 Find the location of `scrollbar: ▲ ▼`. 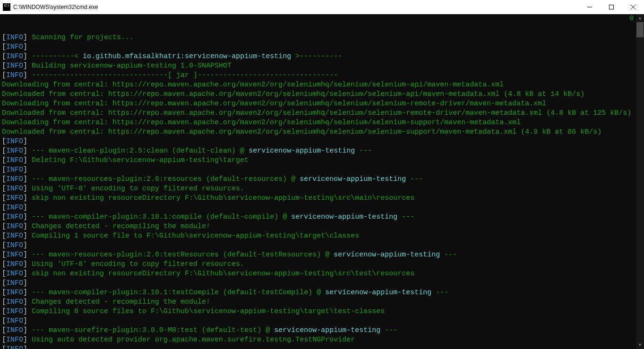

scrollbar: ▲ ▼ is located at coordinates (640, 181).